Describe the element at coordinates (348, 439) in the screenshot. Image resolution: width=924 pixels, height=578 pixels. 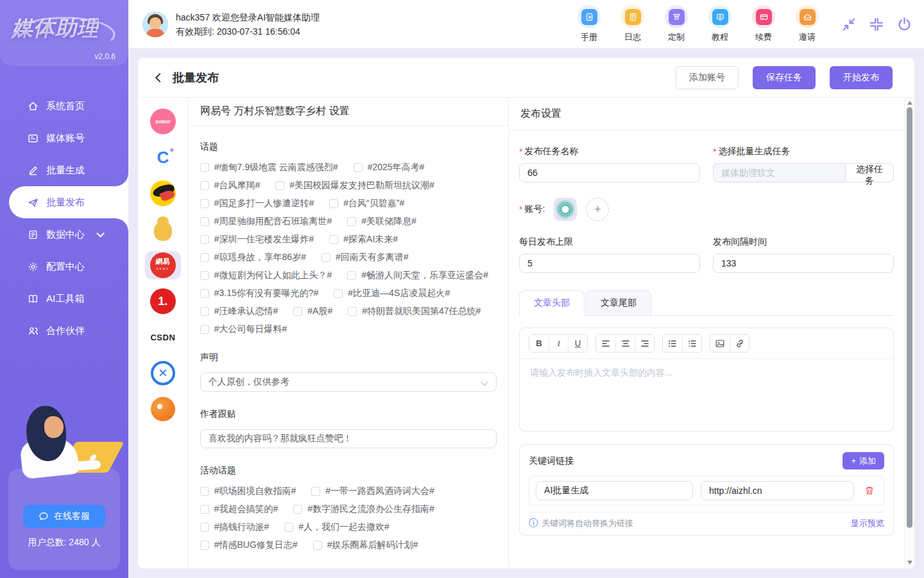
I see `author-reply-input` at that location.